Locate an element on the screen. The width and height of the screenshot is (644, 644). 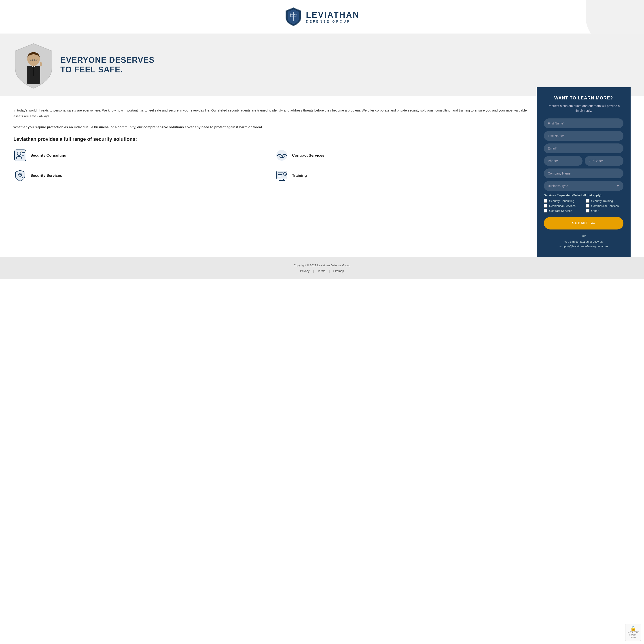
services-grid: Security Consulting Contract Services is located at coordinates (270, 165).